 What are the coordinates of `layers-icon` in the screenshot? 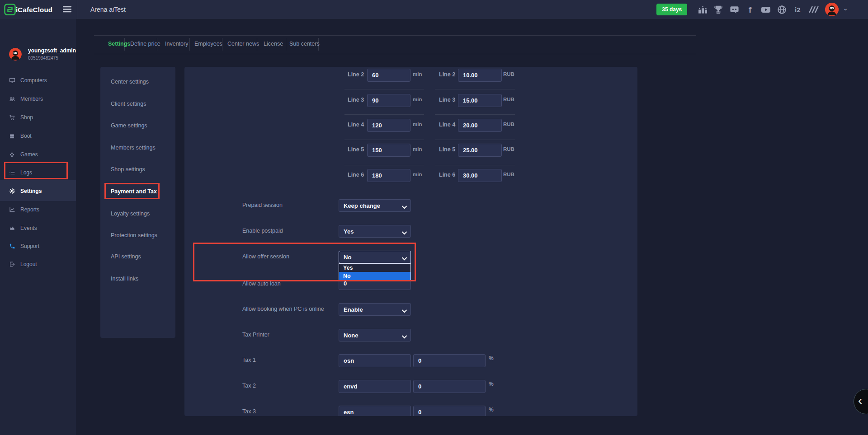 It's located at (813, 9).